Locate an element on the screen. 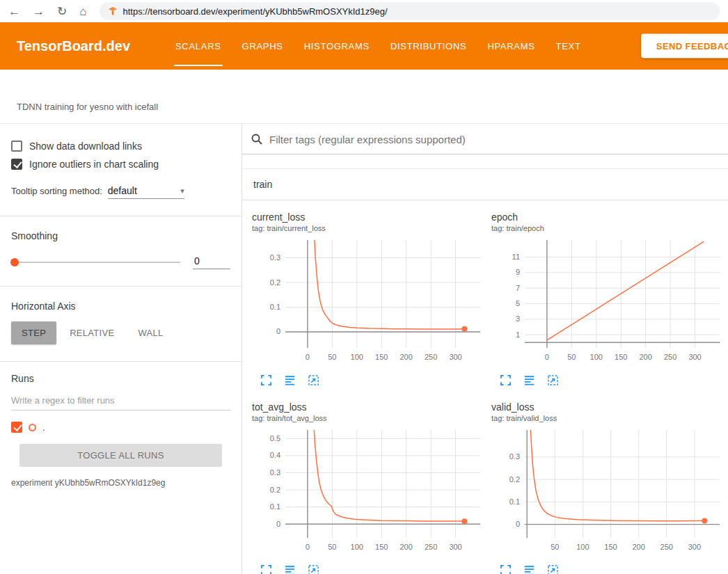  svg-text: 0.2 is located at coordinates (276, 490).